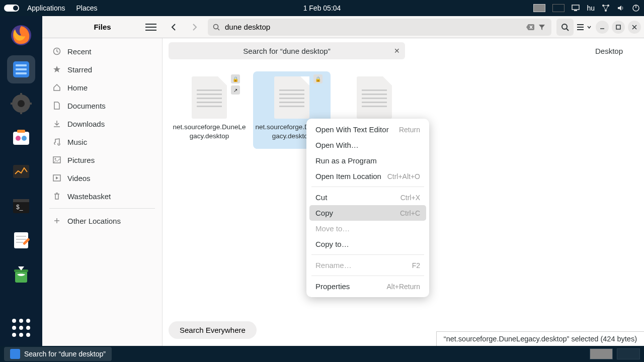 This screenshot has width=644, height=362. Describe the element at coordinates (57, 178) in the screenshot. I see `videos-icon` at that location.